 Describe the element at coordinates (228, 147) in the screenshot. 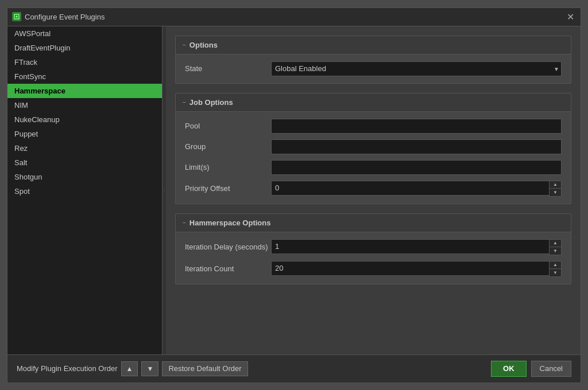

I see `group-label: Group` at that location.